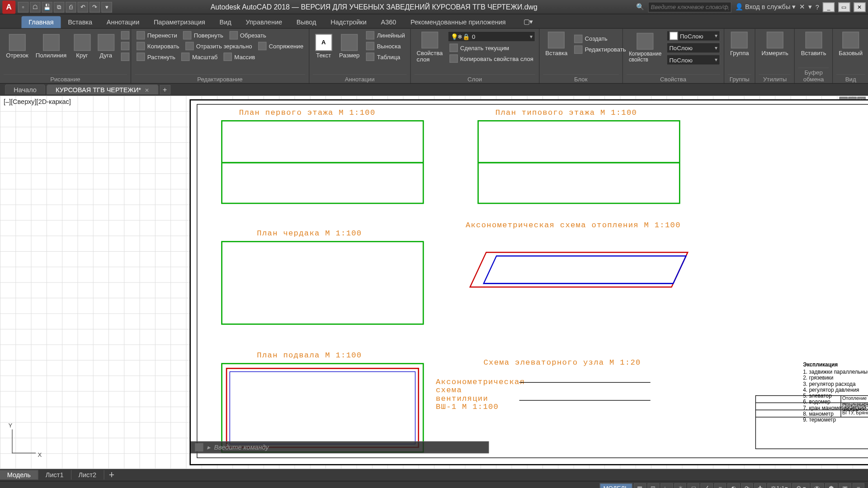  What do you see at coordinates (35, 7) in the screenshot?
I see `qat-open-icon: ☖` at bounding box center [35, 7].